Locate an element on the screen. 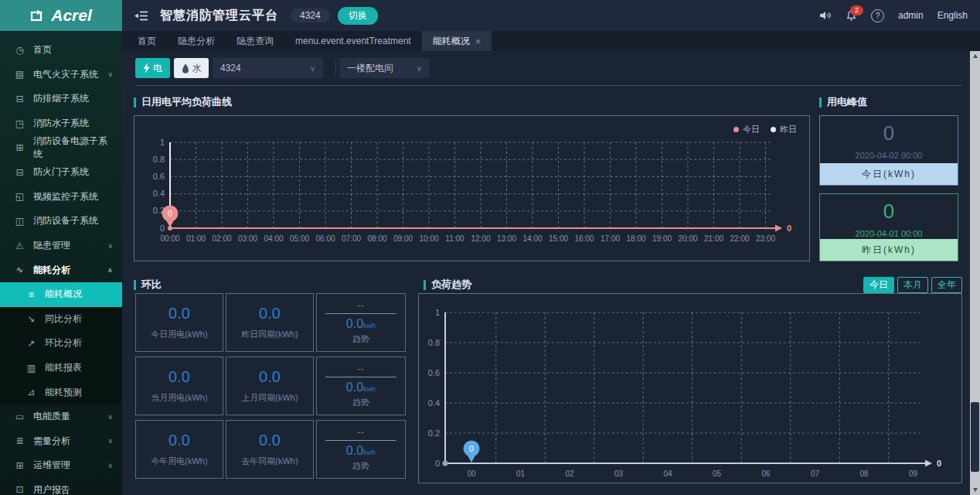  collapse-menu-icon is located at coordinates (141, 15).